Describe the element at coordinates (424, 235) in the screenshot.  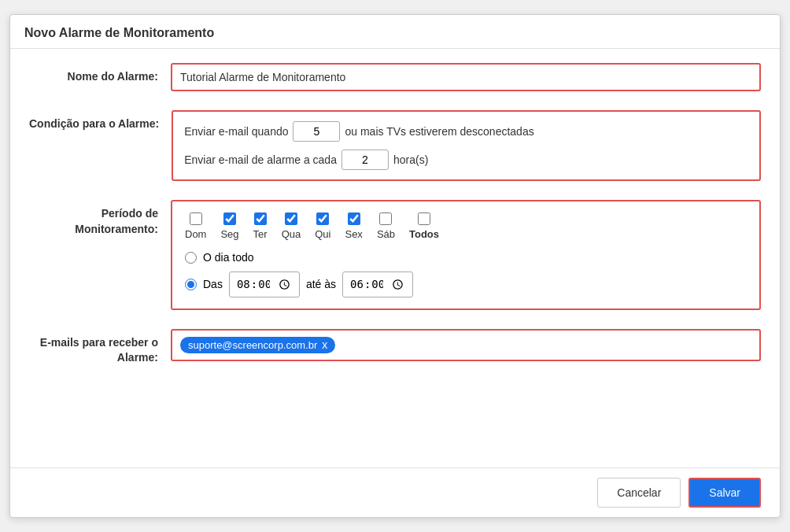
I see `day-label-todos: Todos` at that location.